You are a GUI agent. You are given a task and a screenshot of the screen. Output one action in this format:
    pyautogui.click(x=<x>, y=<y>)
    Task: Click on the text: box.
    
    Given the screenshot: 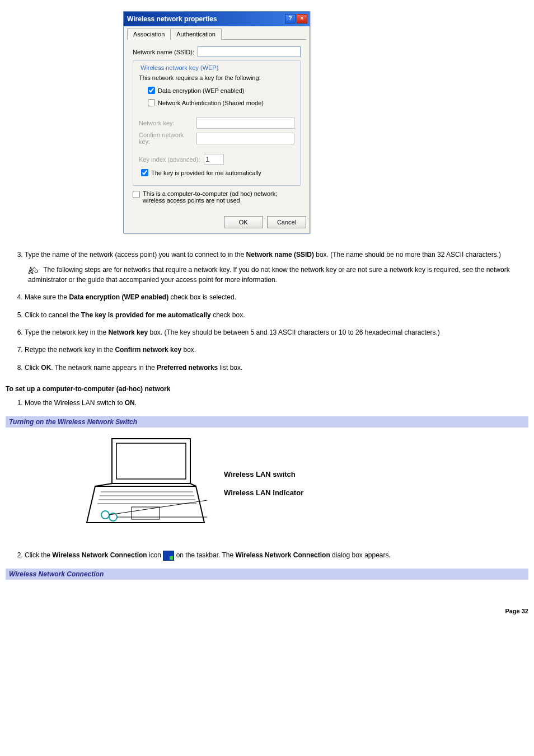 What is the action you would take?
    pyautogui.click(x=189, y=350)
    